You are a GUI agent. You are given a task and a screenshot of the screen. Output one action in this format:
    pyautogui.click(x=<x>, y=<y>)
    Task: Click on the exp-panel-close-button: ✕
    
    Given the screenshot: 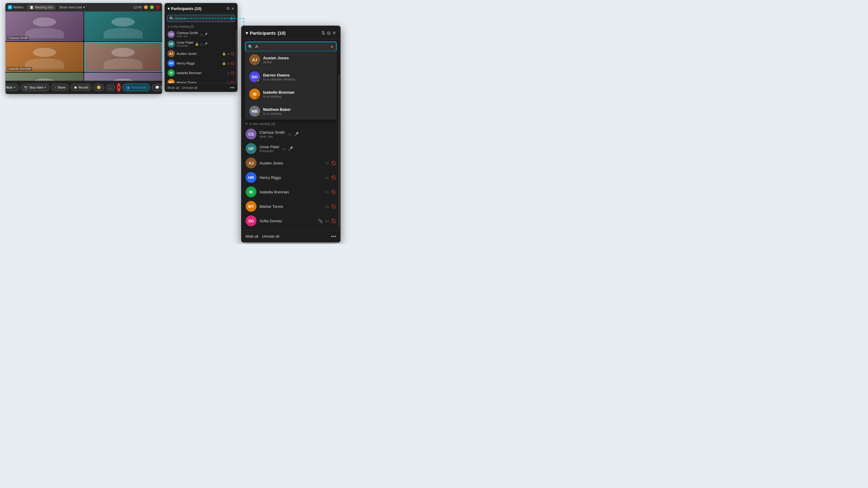 What is the action you would take?
    pyautogui.click(x=334, y=33)
    